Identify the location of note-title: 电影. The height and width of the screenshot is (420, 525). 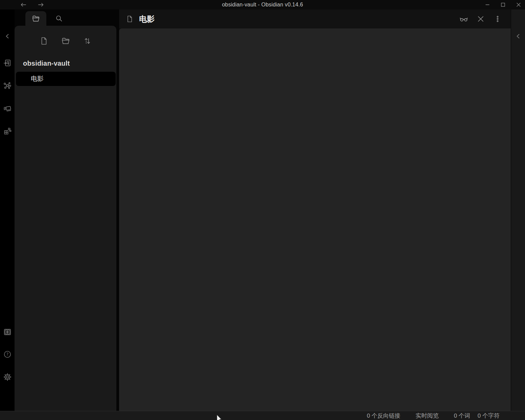
(147, 19).